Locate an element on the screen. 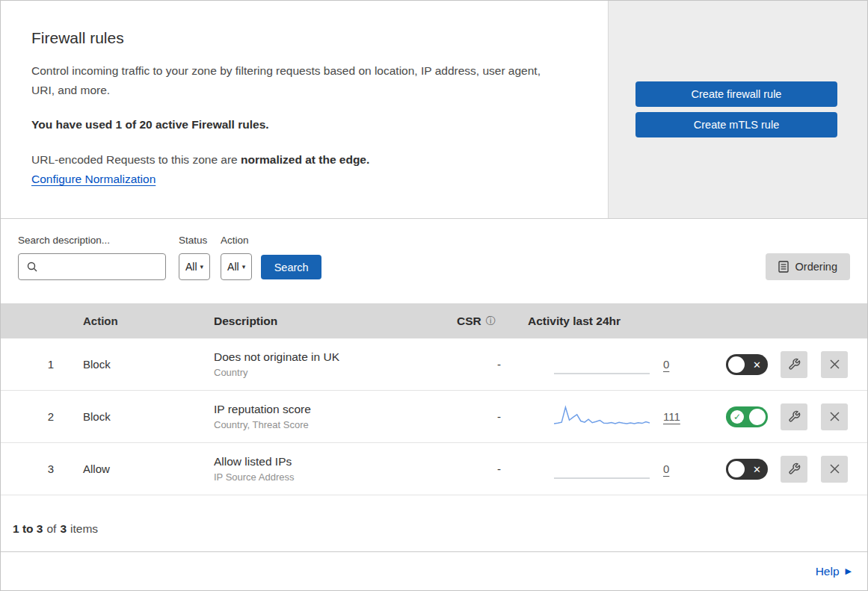 The image size is (868, 591). filter-bar: Search description... Status All ▾ Actio… is located at coordinates (434, 262).